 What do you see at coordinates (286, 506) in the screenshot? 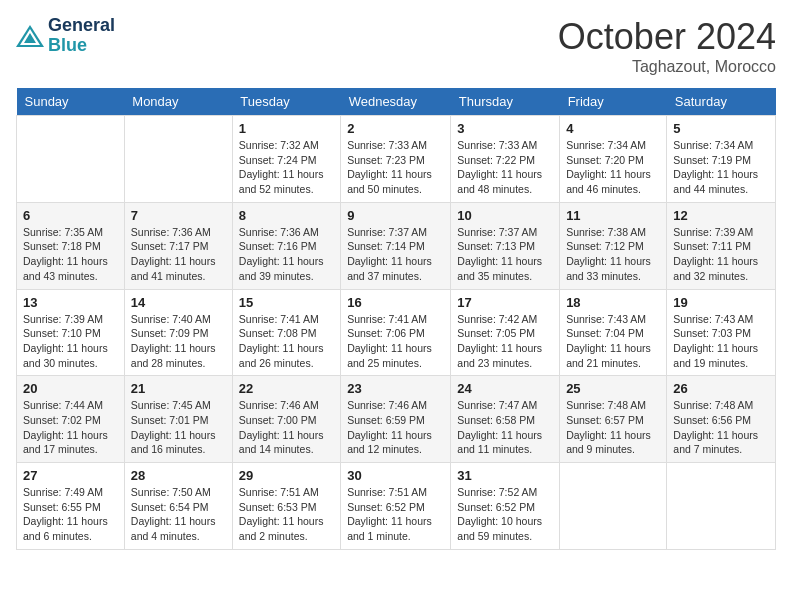
I see `calendar-cell: 29Sunrise: 7:51 AM Sunset: 6:53 PM Dayli…` at bounding box center [286, 506].